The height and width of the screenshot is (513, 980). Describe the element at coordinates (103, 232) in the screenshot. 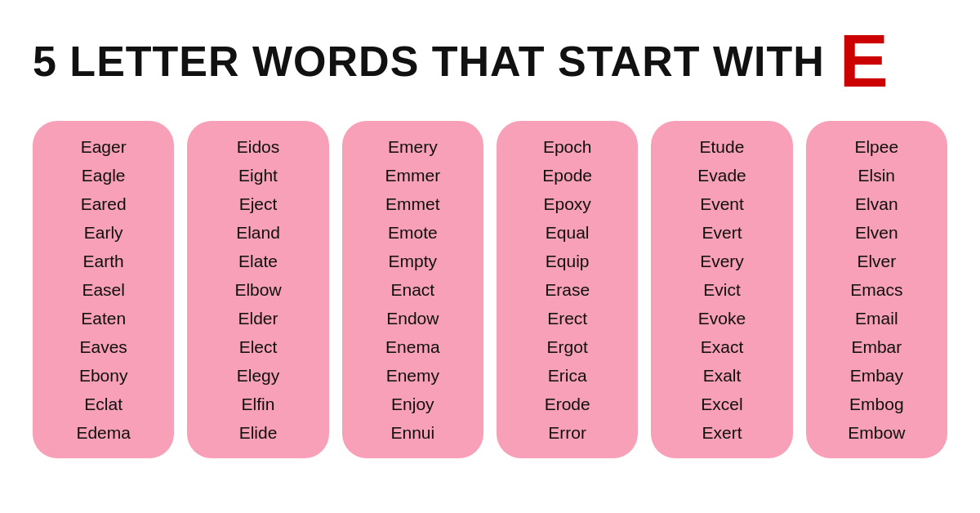

I see `word-item: Early` at that location.